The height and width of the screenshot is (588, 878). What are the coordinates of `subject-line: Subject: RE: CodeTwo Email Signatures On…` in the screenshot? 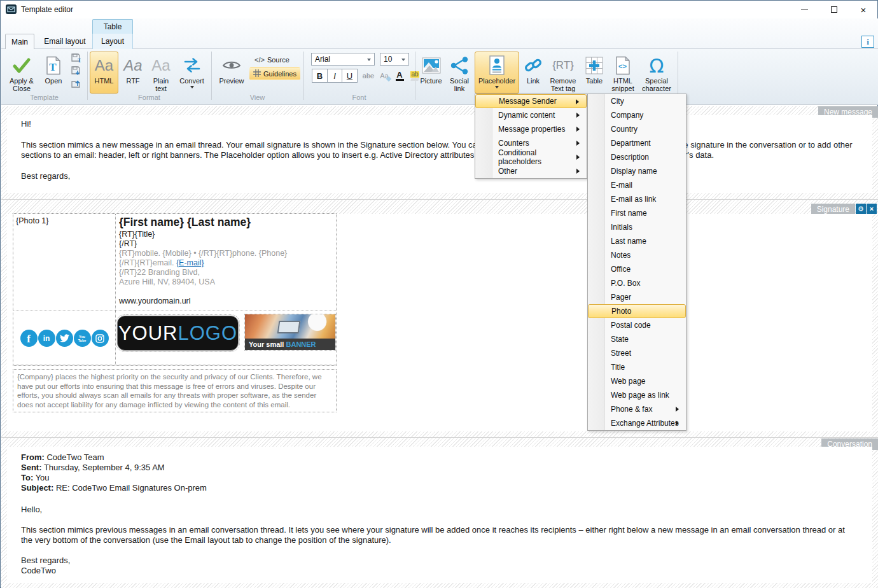 It's located at (440, 488).